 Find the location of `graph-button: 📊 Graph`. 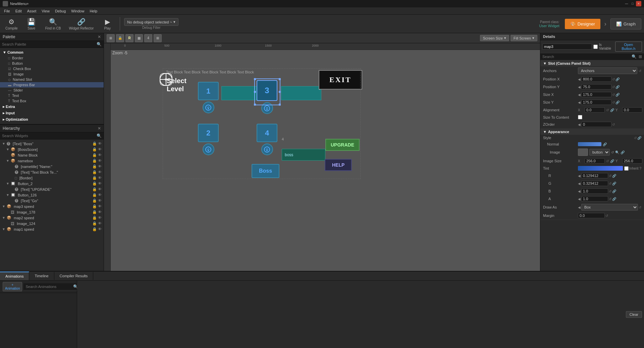

graph-button: 📊 Graph is located at coordinates (626, 24).